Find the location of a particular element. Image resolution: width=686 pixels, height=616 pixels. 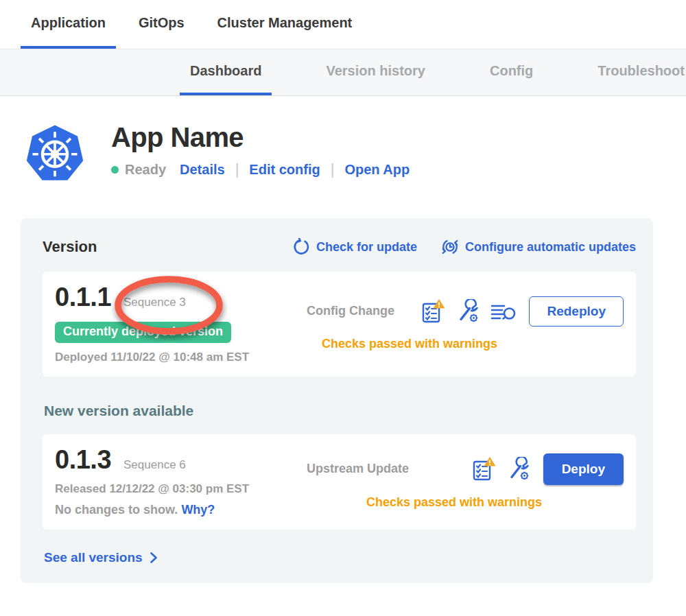

current-checks-status: Checks passed with warnings is located at coordinates (461, 344).